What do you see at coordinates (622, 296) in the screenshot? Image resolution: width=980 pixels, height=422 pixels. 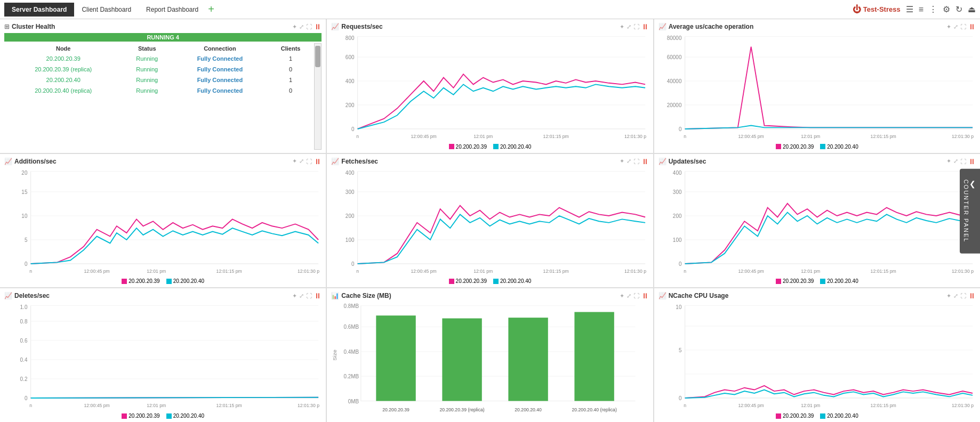 I see `cache-settings-icon: ✦` at bounding box center [622, 296].